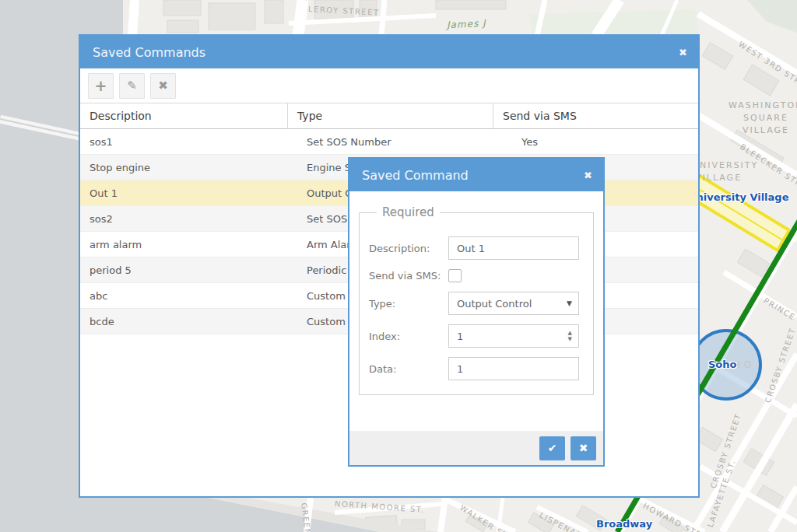  Describe the element at coordinates (570, 339) in the screenshot. I see `spin-down-icon: ▼` at that location.